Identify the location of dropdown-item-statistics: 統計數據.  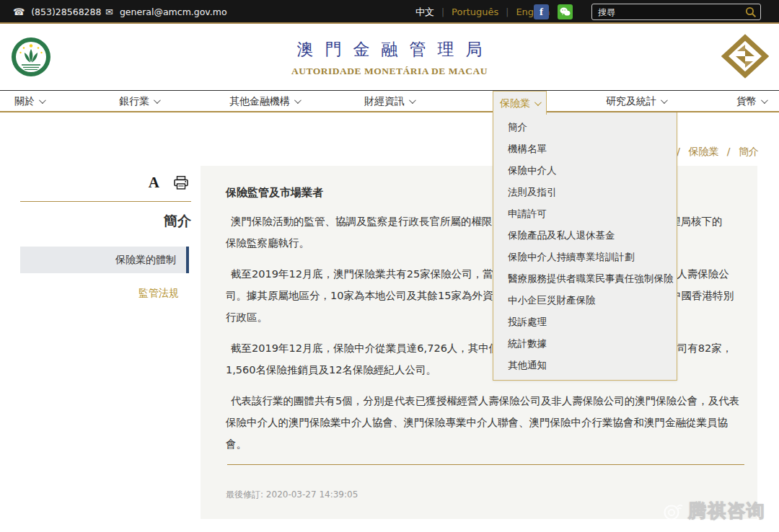
(585, 343).